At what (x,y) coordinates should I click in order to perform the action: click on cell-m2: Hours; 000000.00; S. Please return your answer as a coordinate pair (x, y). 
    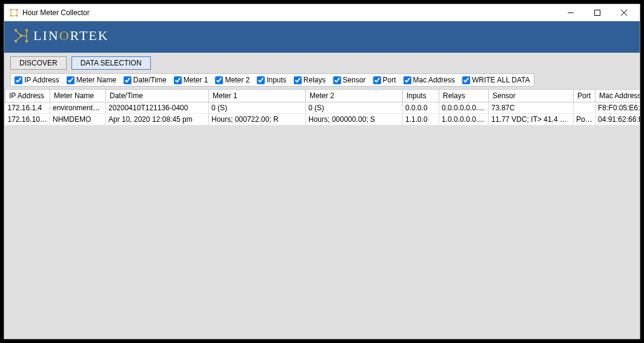
    Looking at the image, I should click on (354, 120).